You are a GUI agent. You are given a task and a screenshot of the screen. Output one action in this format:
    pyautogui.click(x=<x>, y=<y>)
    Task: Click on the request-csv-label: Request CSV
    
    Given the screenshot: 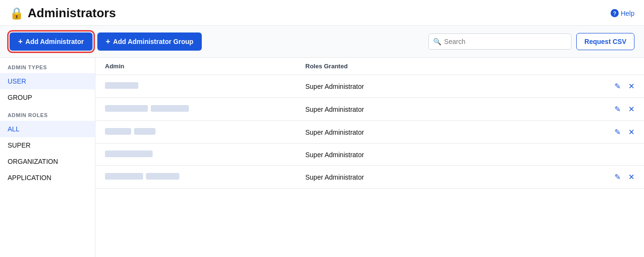 What is the action you would take?
    pyautogui.click(x=605, y=42)
    